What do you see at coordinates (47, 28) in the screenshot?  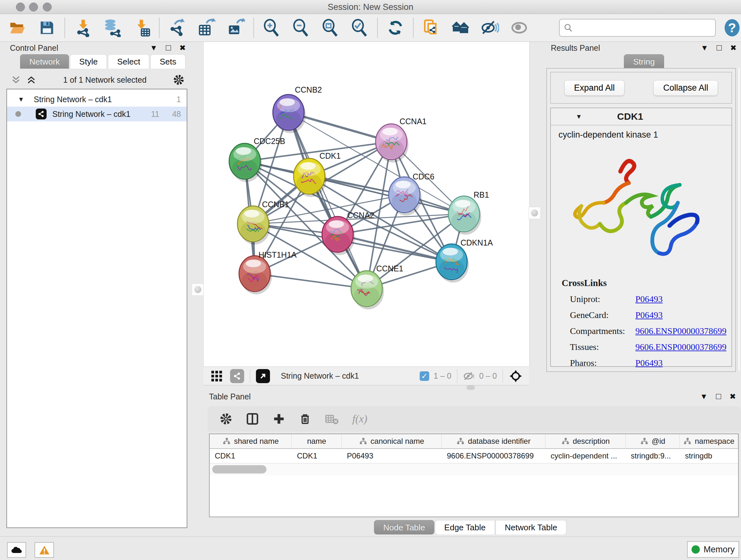 I see `save-session-button` at bounding box center [47, 28].